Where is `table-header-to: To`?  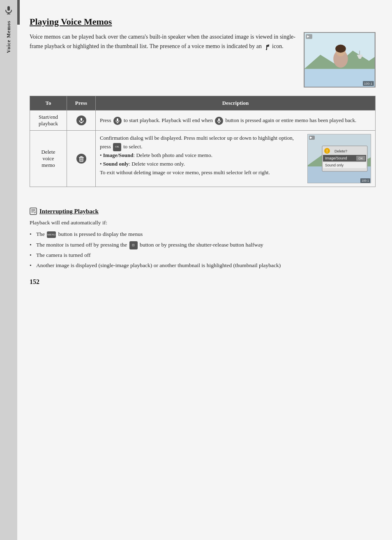 table-header-to: To is located at coordinates (48, 104).